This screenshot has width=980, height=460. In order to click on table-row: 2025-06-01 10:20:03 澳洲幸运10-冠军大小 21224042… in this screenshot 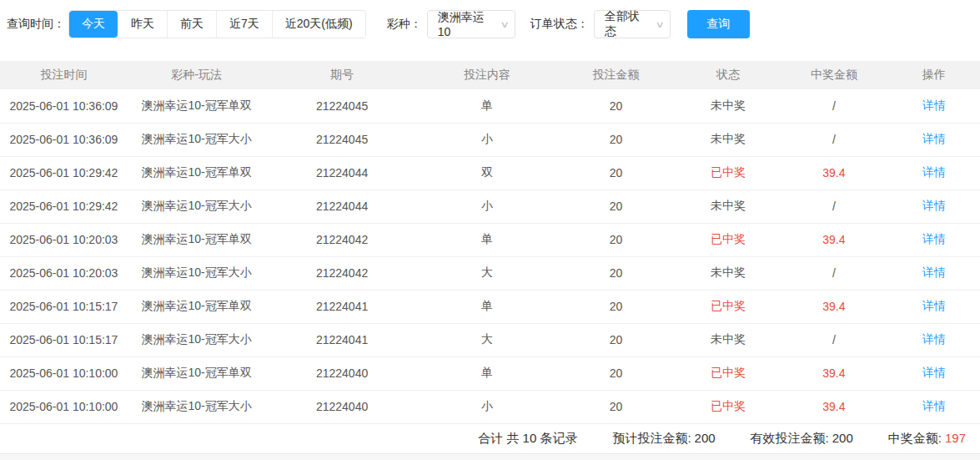, I will do `click(490, 273)`.